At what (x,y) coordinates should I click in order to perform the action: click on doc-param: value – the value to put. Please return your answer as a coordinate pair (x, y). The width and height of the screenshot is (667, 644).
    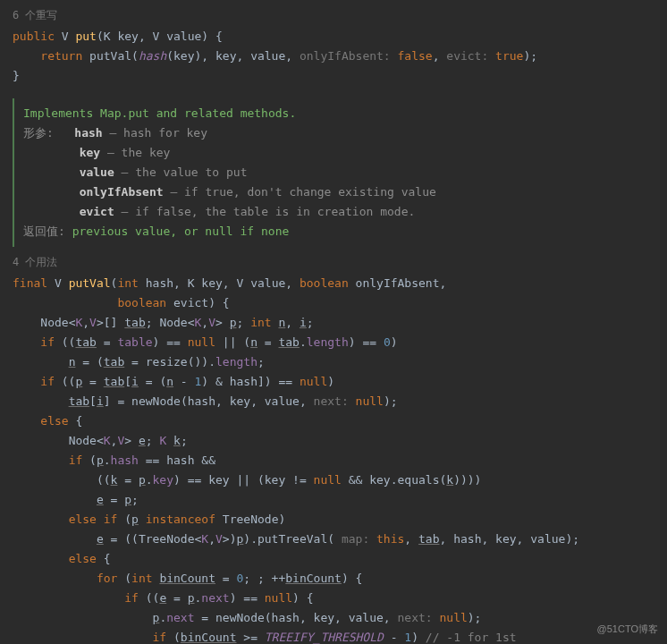
    Looking at the image, I should click on (345, 173).